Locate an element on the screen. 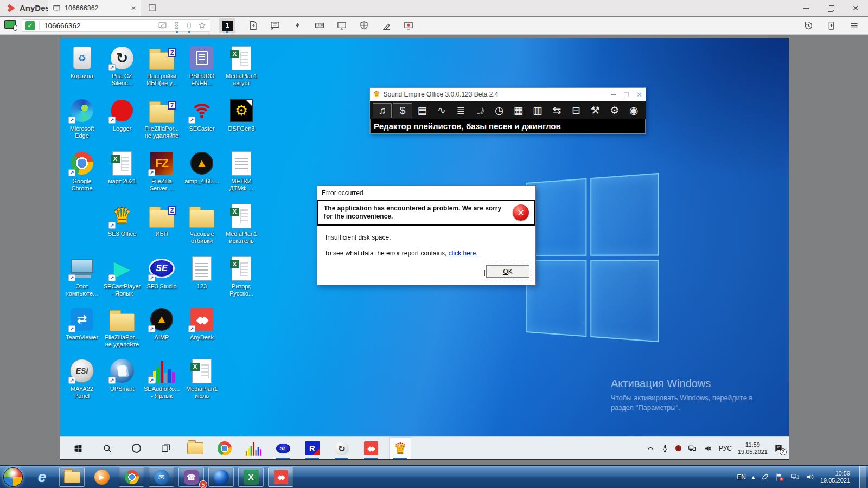 Image resolution: width=868 pixels, height=488 pixels. se-tool-grid: ▦ is located at coordinates (519, 111).